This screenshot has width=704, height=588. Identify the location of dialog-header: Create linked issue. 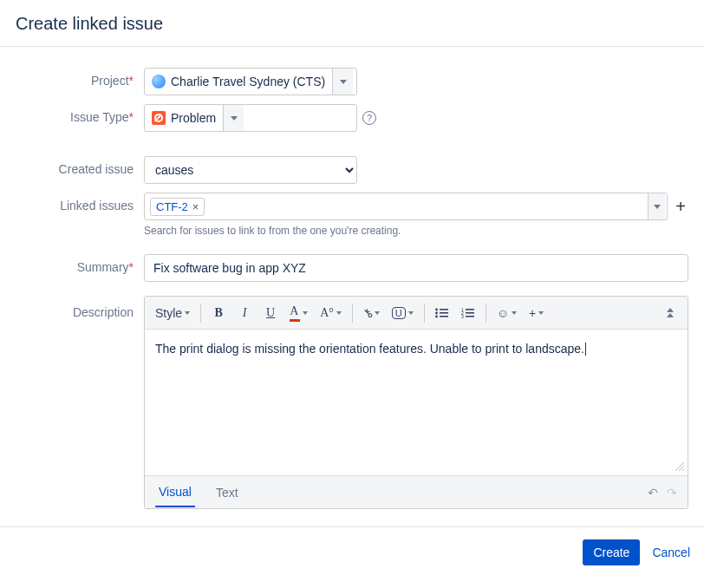
(352, 23).